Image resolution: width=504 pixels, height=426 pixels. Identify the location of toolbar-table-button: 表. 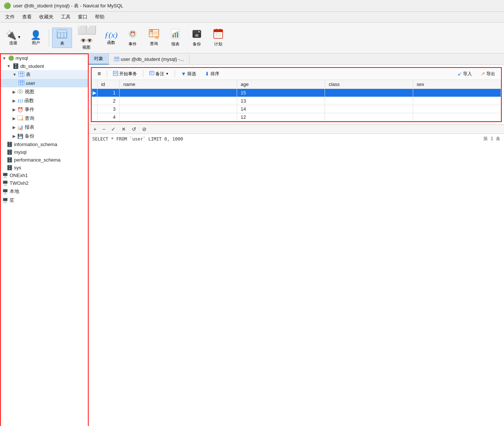
(62, 38).